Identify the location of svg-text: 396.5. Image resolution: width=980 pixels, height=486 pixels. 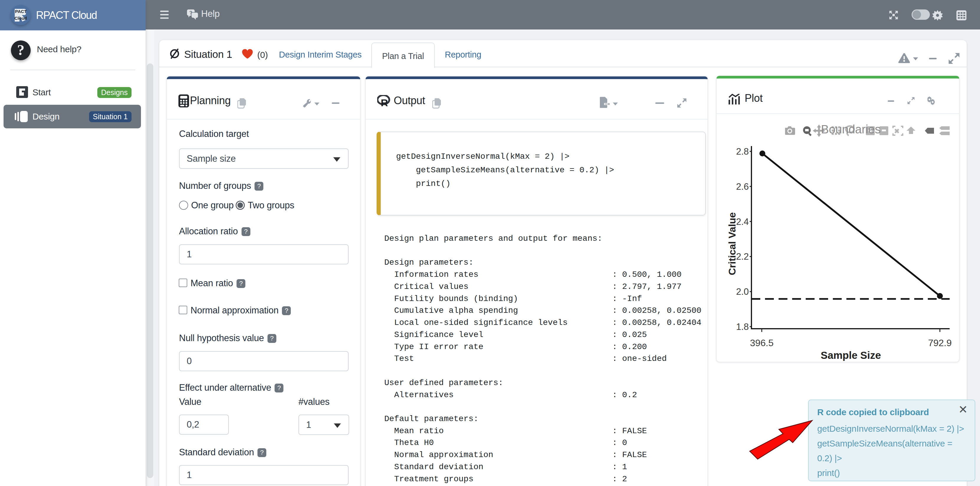
(762, 343).